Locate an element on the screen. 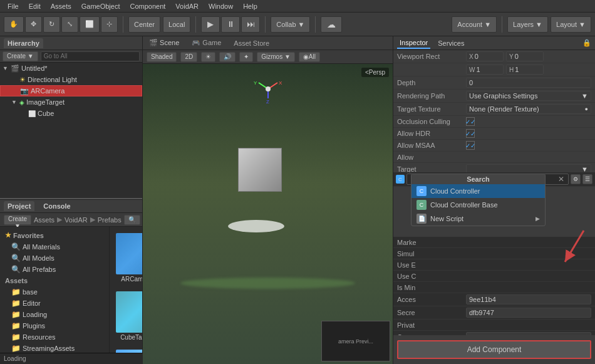 The height and width of the screenshot is (364, 595). viewport-x-field: X0 is located at coordinates (485, 56).